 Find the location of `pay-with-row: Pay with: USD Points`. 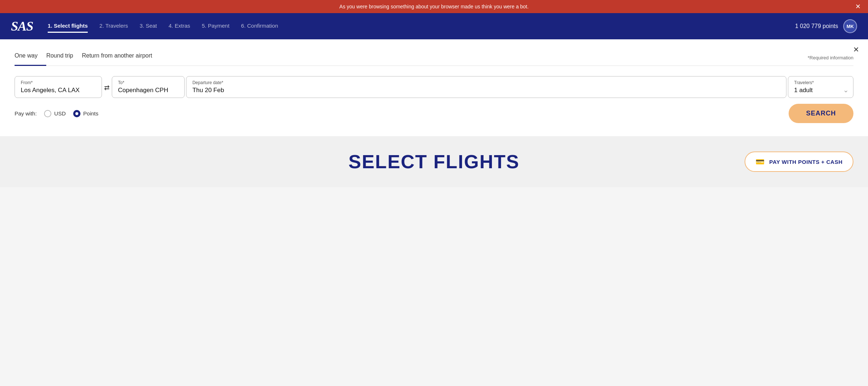

pay-with-row: Pay with: USD Points is located at coordinates (56, 114).